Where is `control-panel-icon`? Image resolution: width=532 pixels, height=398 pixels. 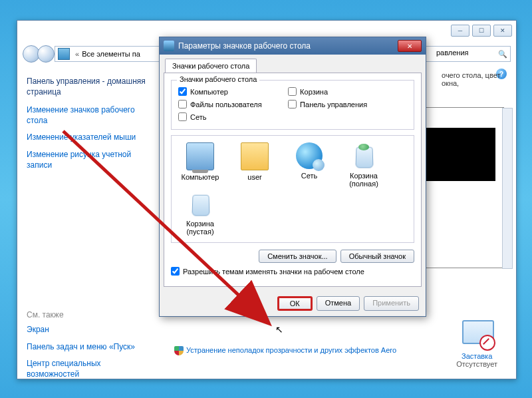
control-panel-icon is located at coordinates (64, 54).